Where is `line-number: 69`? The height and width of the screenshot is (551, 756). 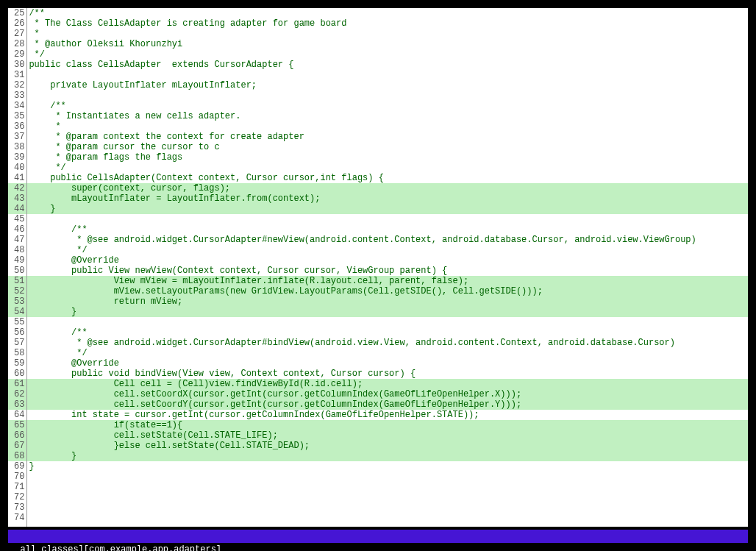
line-number: 69 is located at coordinates (18, 466).